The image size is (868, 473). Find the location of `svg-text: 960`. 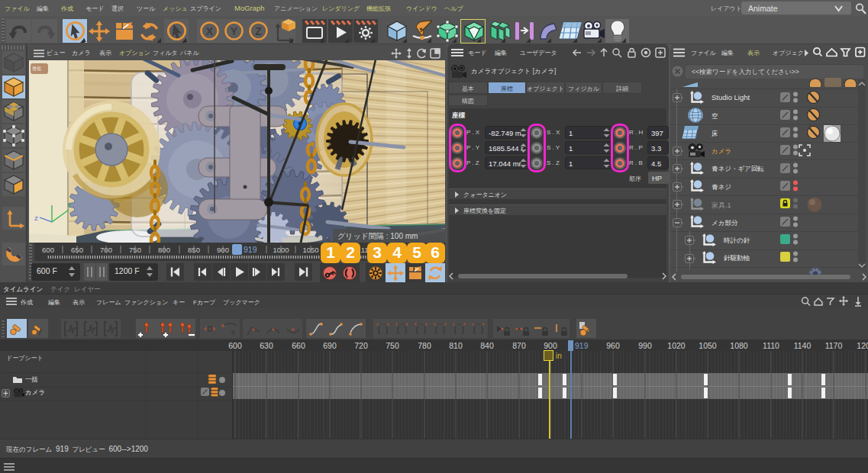

svg-text: 960 is located at coordinates (613, 346).